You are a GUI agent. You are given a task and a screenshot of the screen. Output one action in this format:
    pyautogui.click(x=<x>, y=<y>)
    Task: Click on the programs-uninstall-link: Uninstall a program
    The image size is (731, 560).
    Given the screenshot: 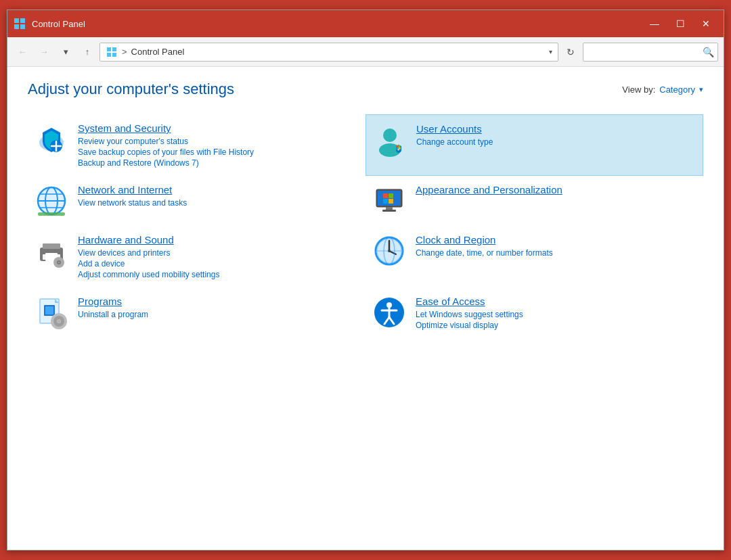 What is the action you would take?
    pyautogui.click(x=218, y=314)
    